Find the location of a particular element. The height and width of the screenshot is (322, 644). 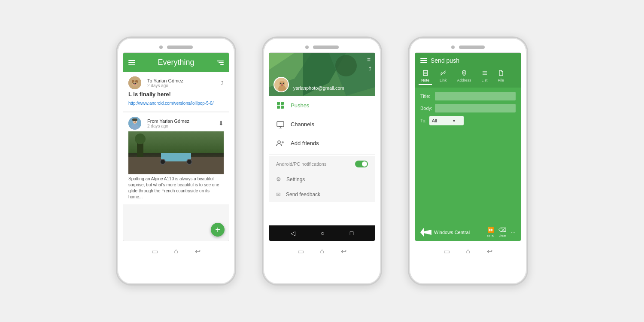

p3-title-input is located at coordinates (475, 96).